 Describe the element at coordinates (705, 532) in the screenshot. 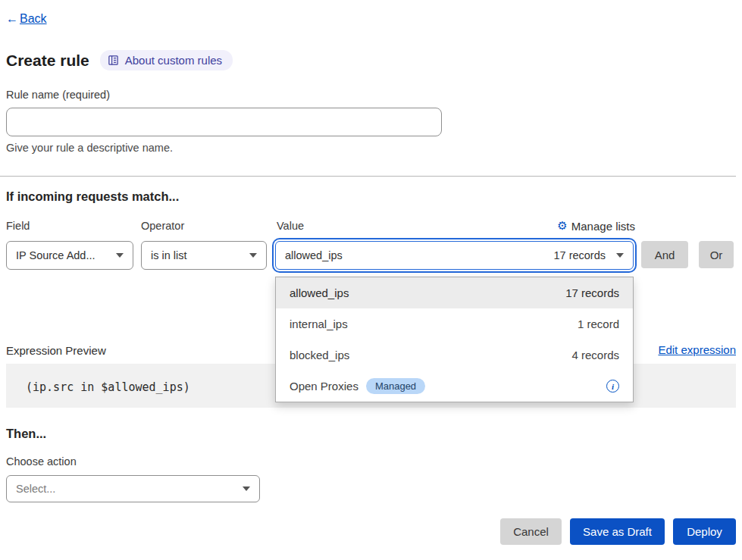

I see `deploy-button: Deploy` at that location.